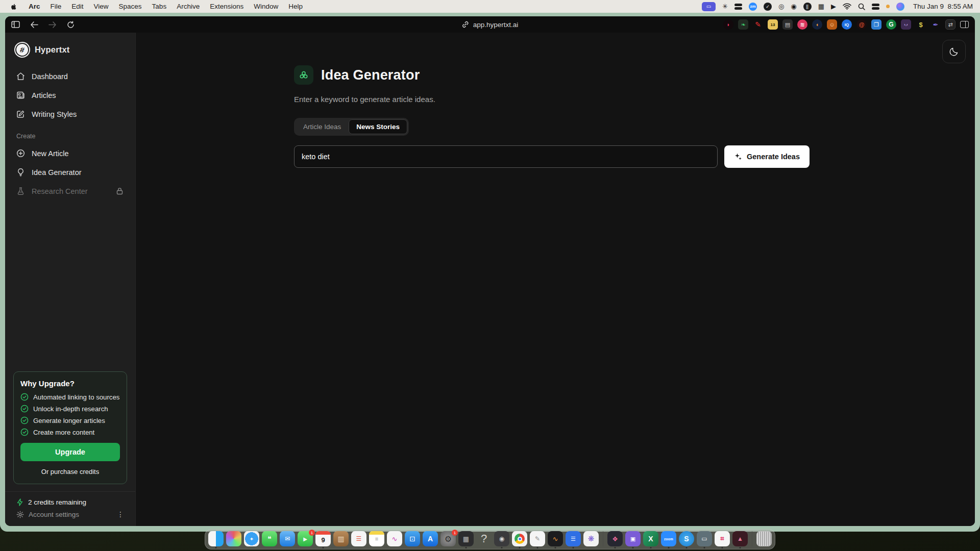 The height and width of the screenshot is (551, 980). I want to click on upgrade-button: Upgrade, so click(70, 452).